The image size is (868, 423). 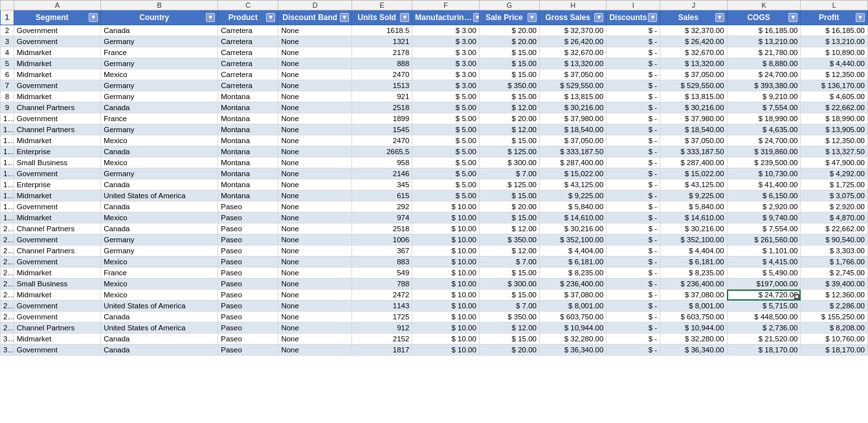 I want to click on cell-sales: $ 236,400.00, so click(x=694, y=284).